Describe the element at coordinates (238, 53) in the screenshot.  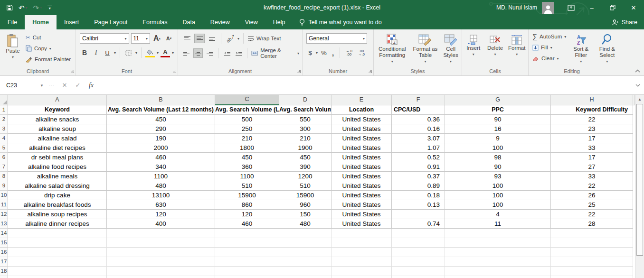
I see `increase-indent-button` at that location.